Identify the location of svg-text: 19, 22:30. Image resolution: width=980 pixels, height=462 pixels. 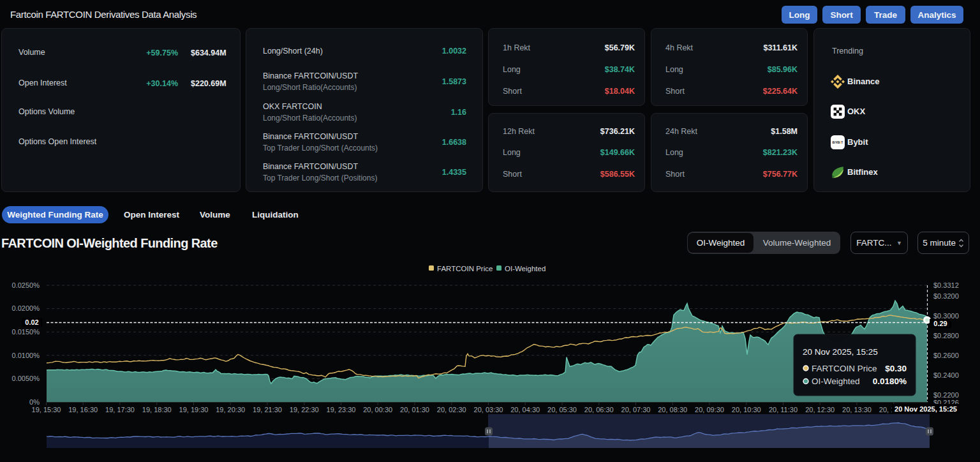
(304, 410).